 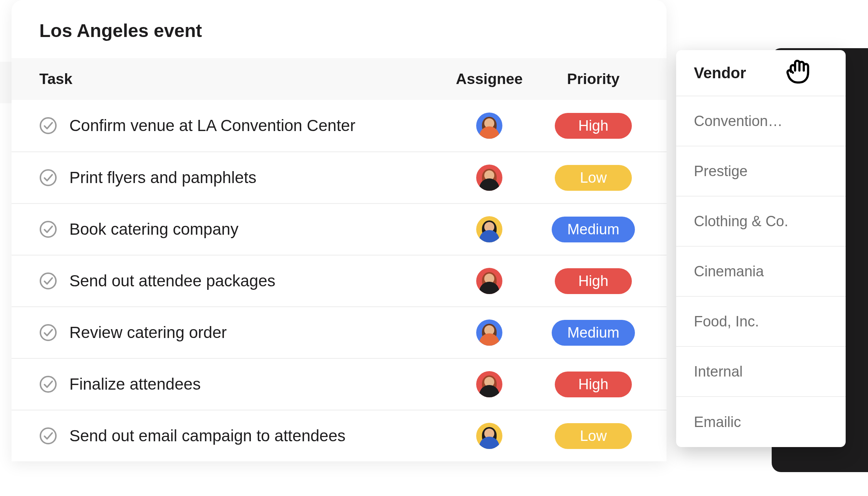 What do you see at coordinates (239, 333) in the screenshot?
I see `task-cell: Review catering order` at bounding box center [239, 333].